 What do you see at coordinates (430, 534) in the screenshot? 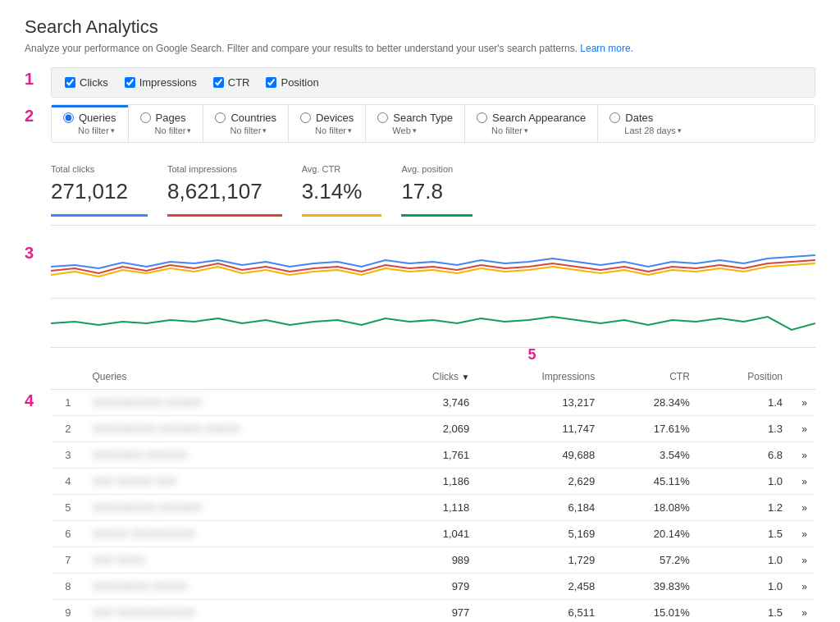
I see `row-clicks: 1,041` at bounding box center [430, 534].